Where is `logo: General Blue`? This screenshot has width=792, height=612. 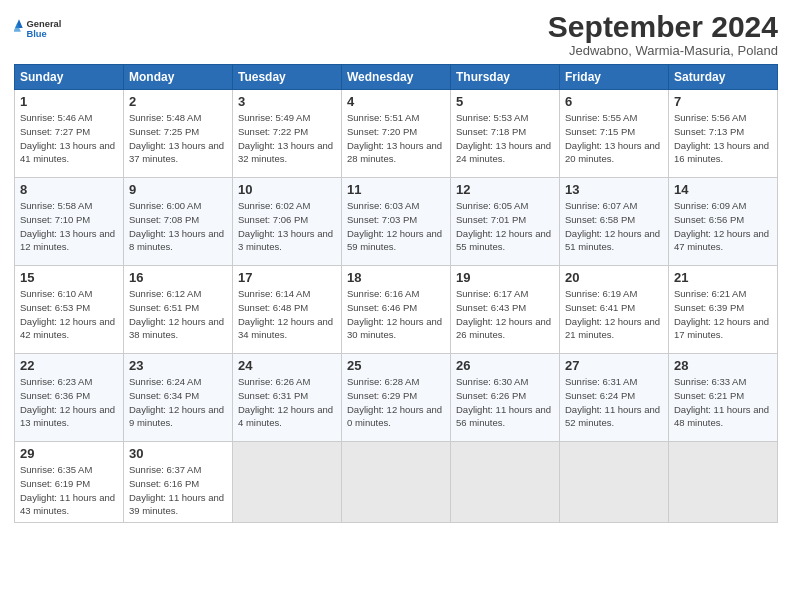
logo: General Blue is located at coordinates (39, 28).